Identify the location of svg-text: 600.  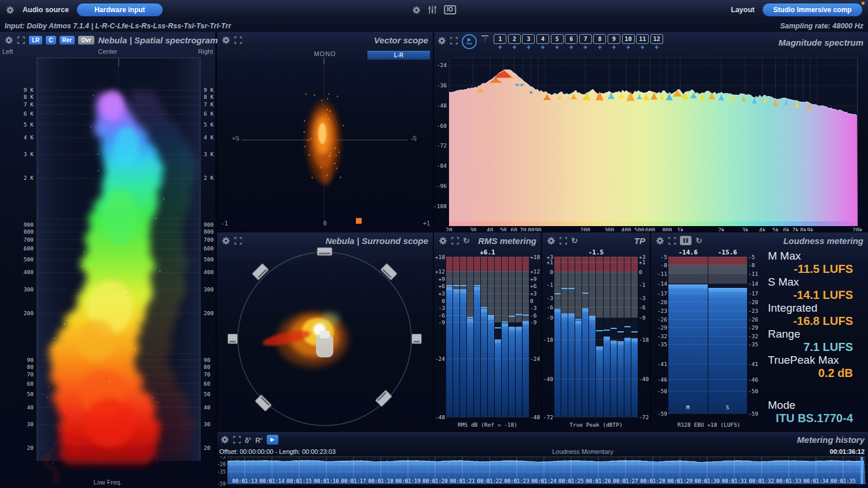
(650, 229).